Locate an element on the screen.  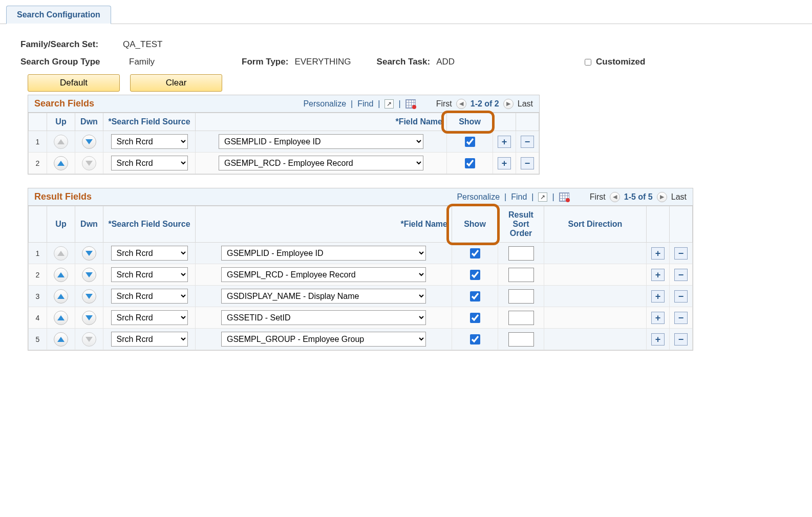
search-fields-toolbar: Personalize | Find | ↗ | is located at coordinates (359, 104).